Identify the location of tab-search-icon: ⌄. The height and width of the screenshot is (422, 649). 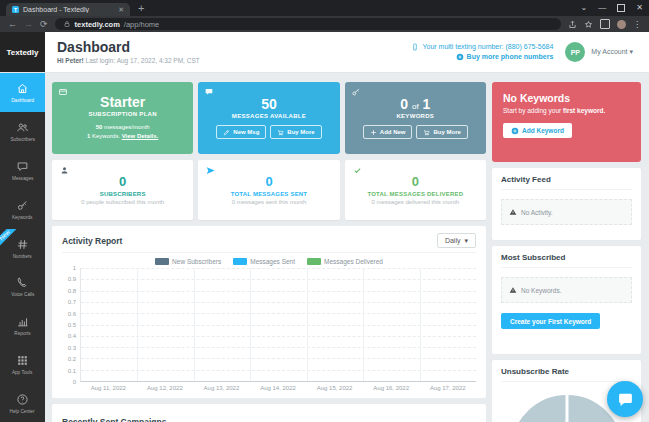
(584, 8).